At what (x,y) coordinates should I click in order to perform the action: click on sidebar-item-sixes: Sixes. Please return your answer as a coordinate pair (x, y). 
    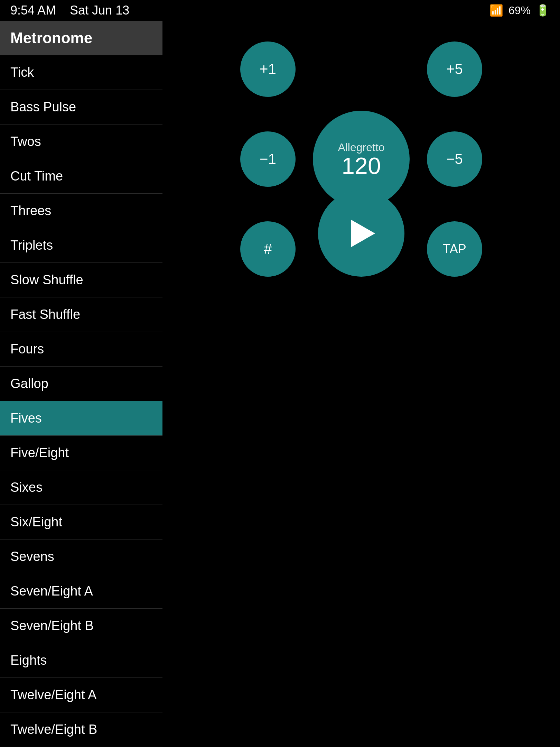
    Looking at the image, I should click on (81, 488).